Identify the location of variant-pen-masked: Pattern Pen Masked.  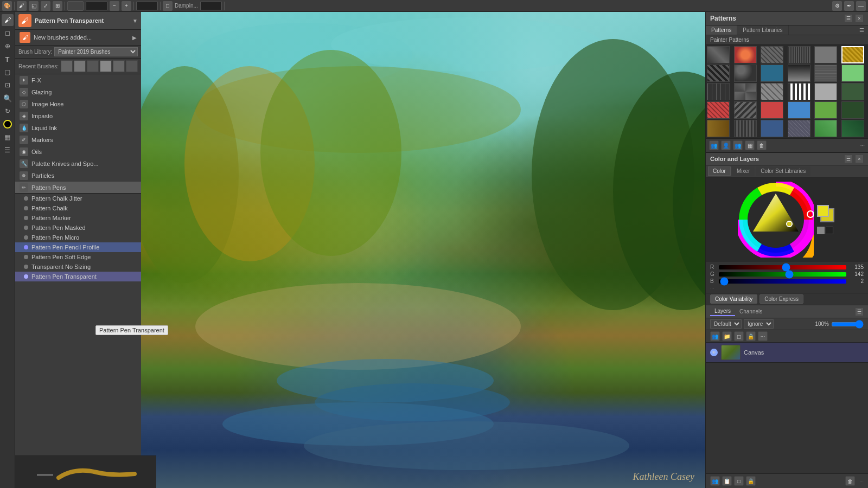
(78, 228).